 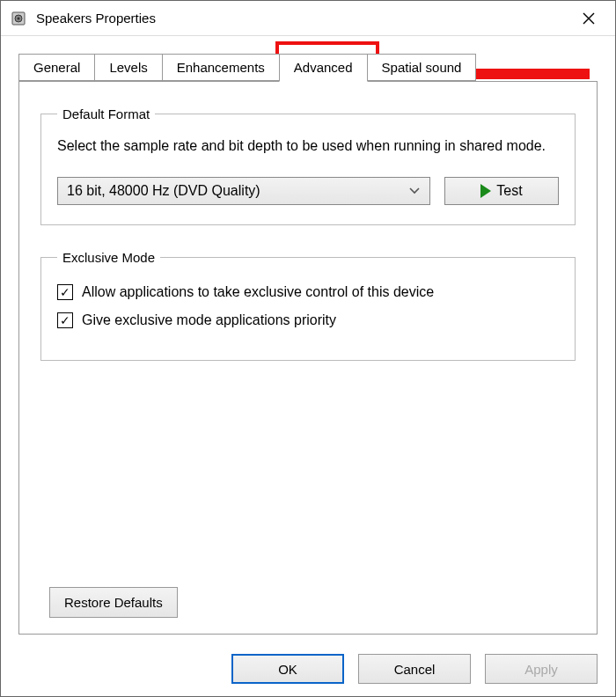 I want to click on tab-enhancements: Enhancements, so click(x=221, y=67).